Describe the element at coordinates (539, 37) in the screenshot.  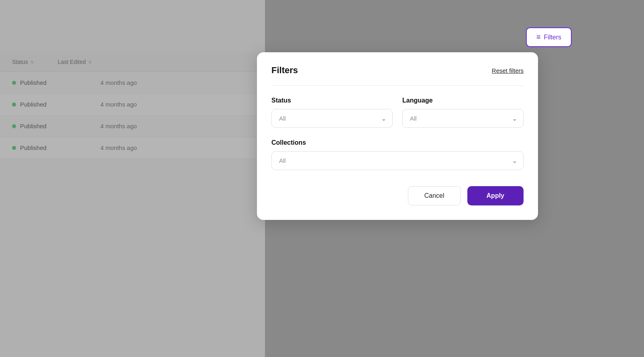
I see `filter-lines-icon: ≡` at that location.